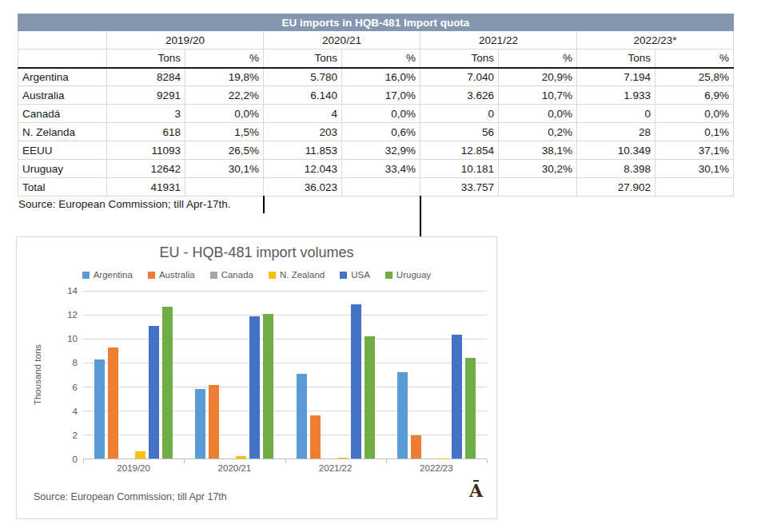 This screenshot has height=532, width=769. Describe the element at coordinates (225, 133) in the screenshot. I see `value-cell: 1,5%` at that location.